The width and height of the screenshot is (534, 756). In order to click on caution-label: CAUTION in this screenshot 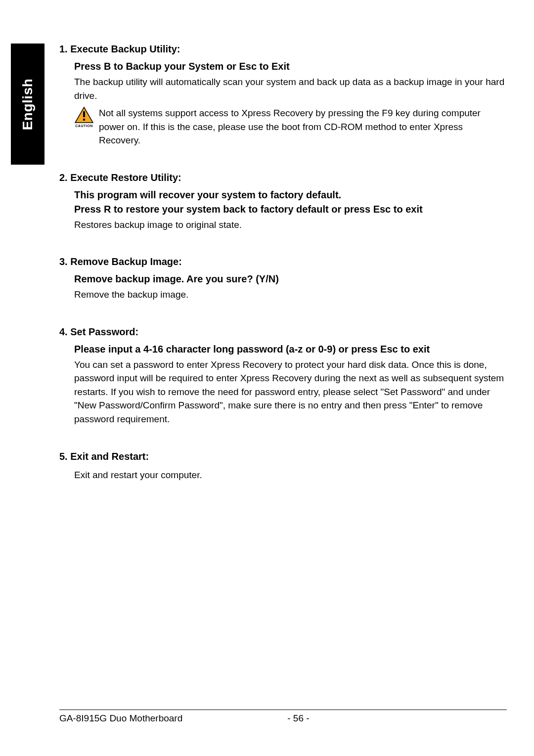, I will do `click(84, 126)`.